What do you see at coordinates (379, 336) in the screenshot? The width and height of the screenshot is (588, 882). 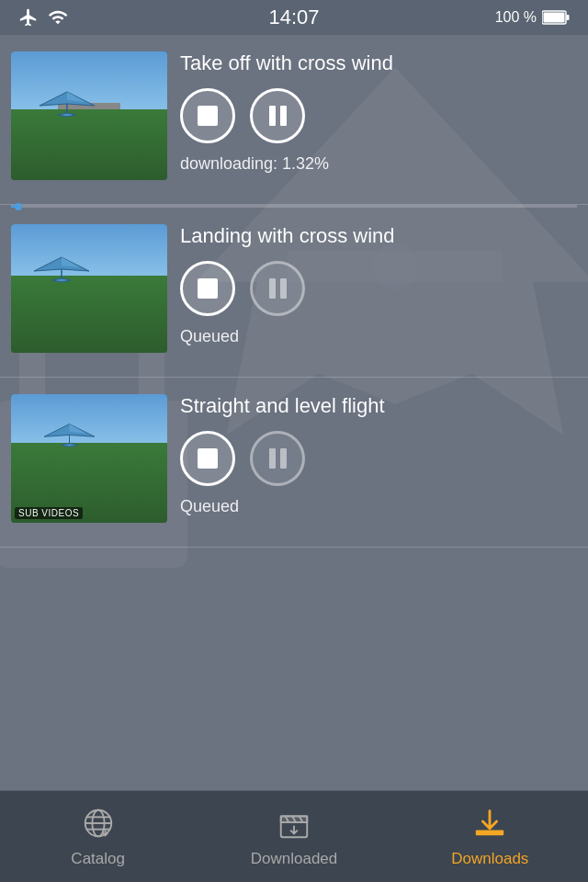 I see `item-status-2: Queued` at bounding box center [379, 336].